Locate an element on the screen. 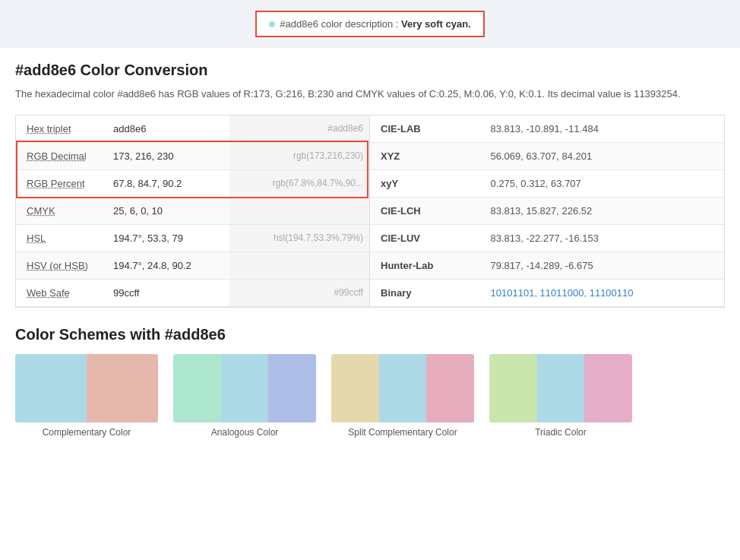 This screenshot has height=560, width=740. row-label: CIE-LCH is located at coordinates (427, 210).